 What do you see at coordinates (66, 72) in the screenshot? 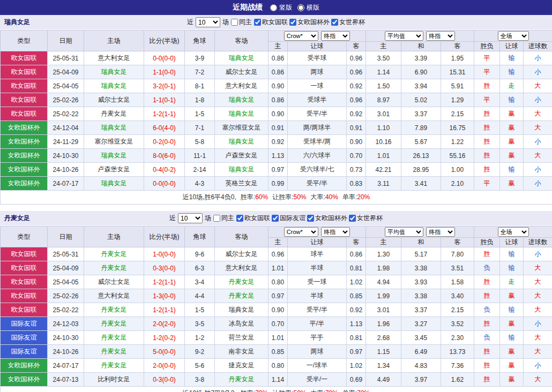
I see `match-date: 25-04-09` at bounding box center [66, 72].